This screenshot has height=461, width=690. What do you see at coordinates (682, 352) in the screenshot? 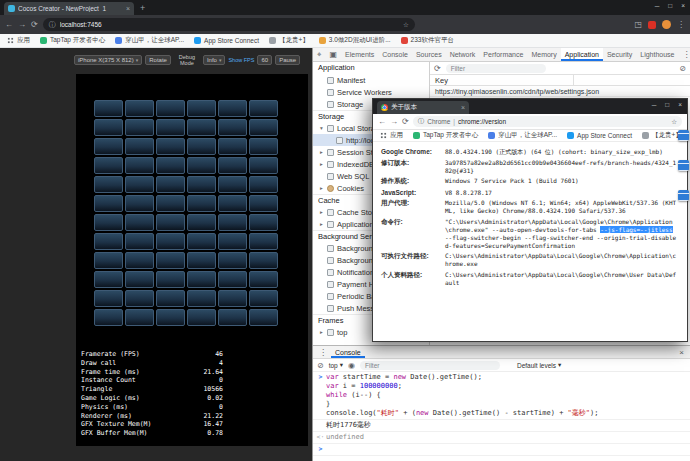
I see `drawer-close-icon: ×` at bounding box center [682, 352].